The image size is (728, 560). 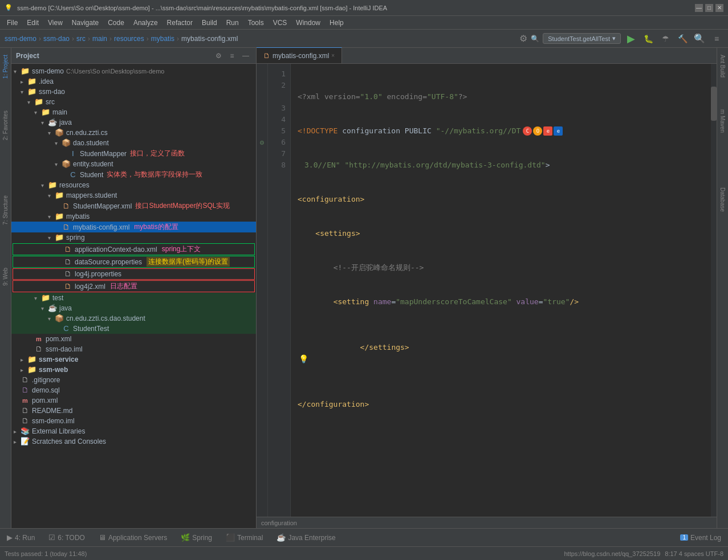 What do you see at coordinates (133, 370) in the screenshot?
I see `tree-ssm-web: ▸ 📁 ssm-web` at bounding box center [133, 370].